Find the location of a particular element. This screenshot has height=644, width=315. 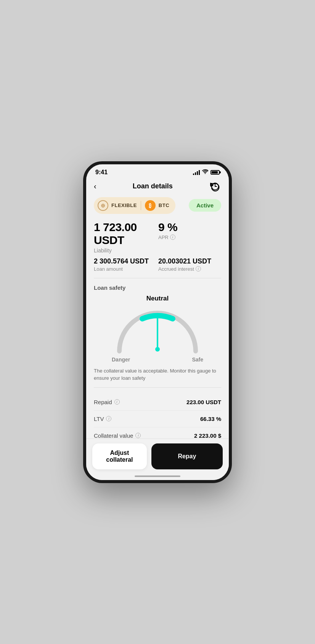

refresh-button is located at coordinates (215, 186).